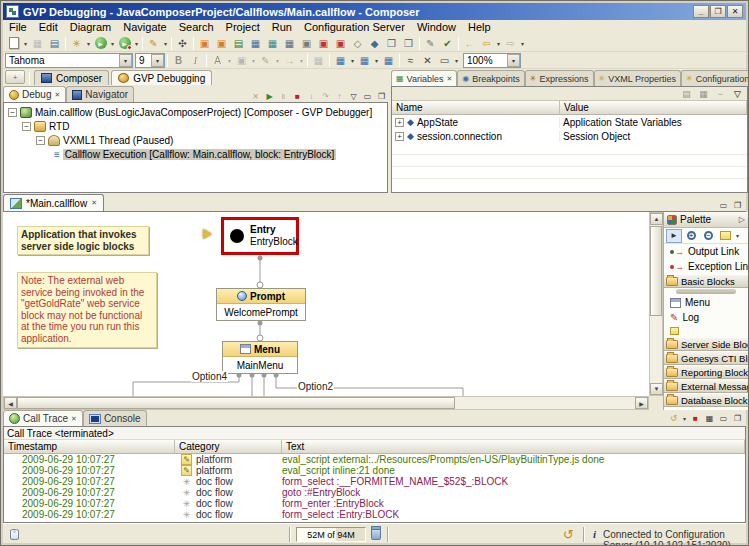 The width and height of the screenshot is (749, 546). What do you see at coordinates (701, 12) in the screenshot?
I see `minimize-window-button: _` at bounding box center [701, 12].